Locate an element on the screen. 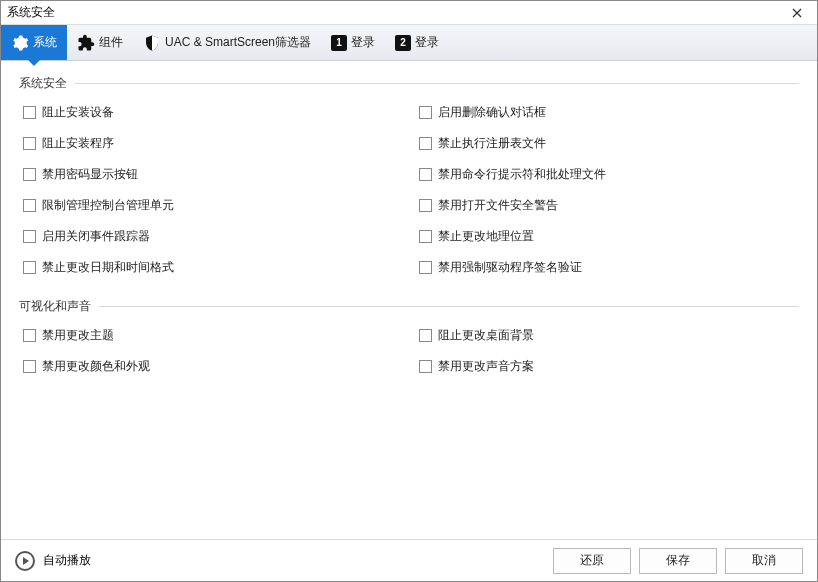 This screenshot has width=818, height=582. cancel-button: 取消 is located at coordinates (764, 561).